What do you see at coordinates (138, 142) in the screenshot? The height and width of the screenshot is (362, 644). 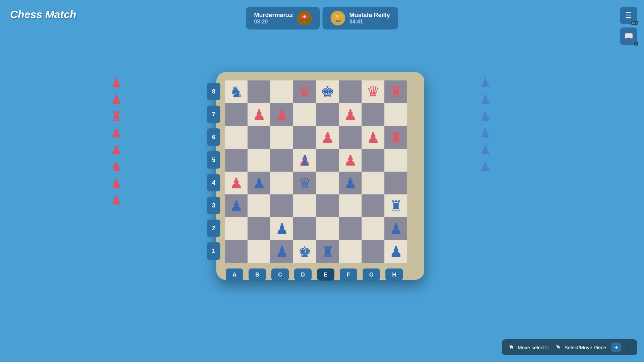 I see `captured-pieces-red: ♟ ♟ ♜ ♟ ♟ ♞ ♟ ♟` at bounding box center [138, 142].